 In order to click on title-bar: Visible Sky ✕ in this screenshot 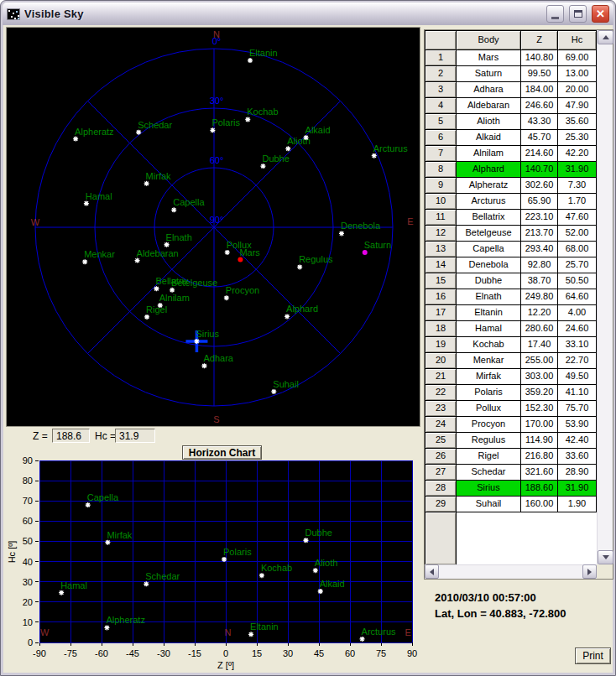, I will do `click(308, 13)`.